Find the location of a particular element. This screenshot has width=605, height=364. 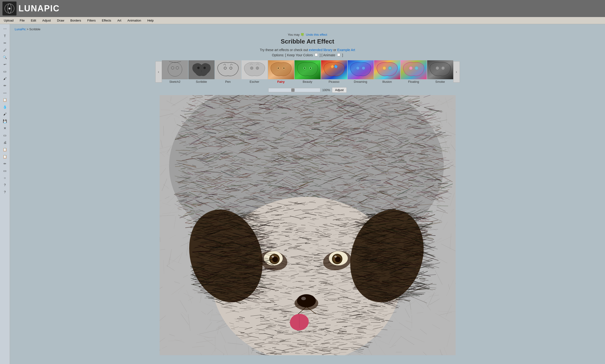

tool-brush: 🖌 is located at coordinates (5, 78).